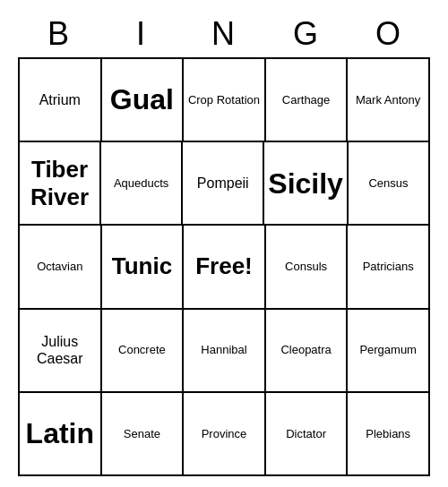 The image size is (448, 487). Describe the element at coordinates (59, 34) in the screenshot. I see `header-letter: B` at that location.